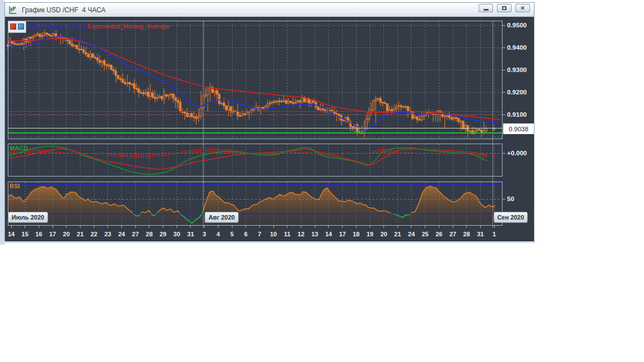 This screenshot has width=644, height=362. Describe the element at coordinates (511, 217) in the screenshot. I see `month-button-september: Сен 2020` at that location.